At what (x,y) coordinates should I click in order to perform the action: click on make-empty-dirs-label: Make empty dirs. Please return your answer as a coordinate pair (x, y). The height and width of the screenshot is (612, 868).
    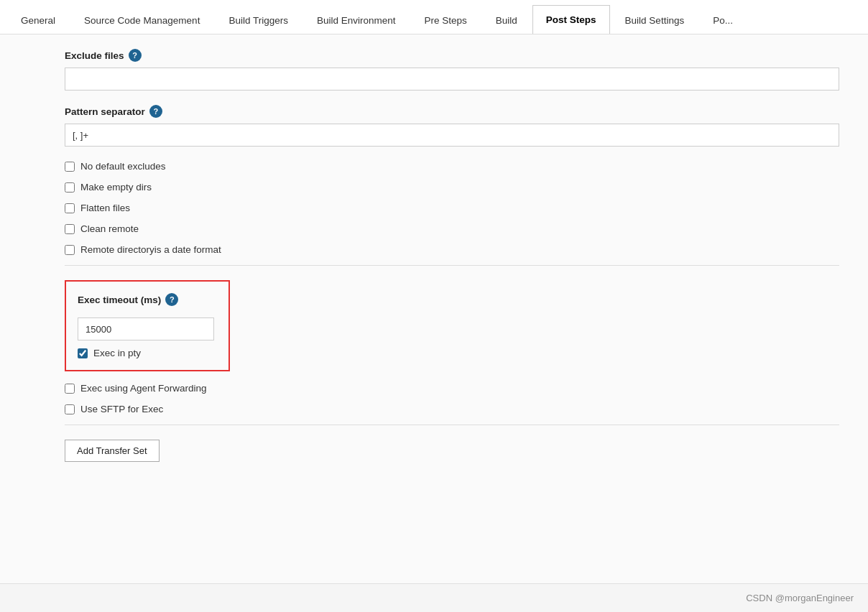
    Looking at the image, I should click on (116, 187).